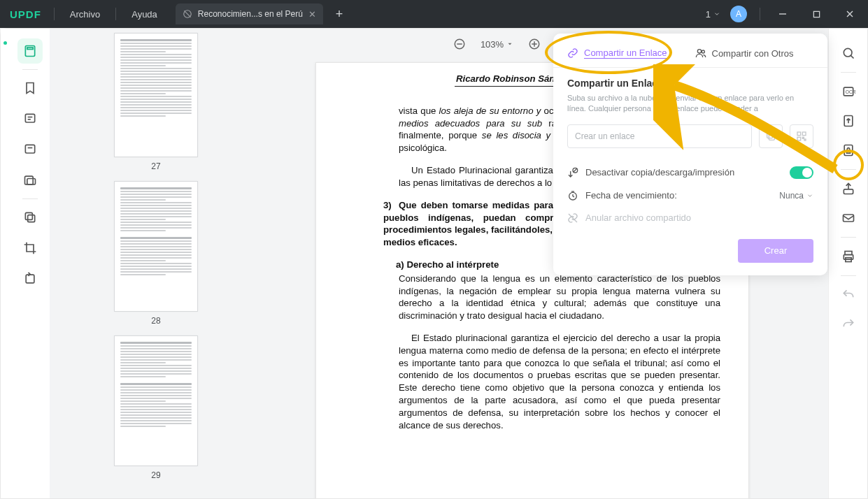 The height and width of the screenshot is (499, 868). I want to click on email-button, so click(848, 218).